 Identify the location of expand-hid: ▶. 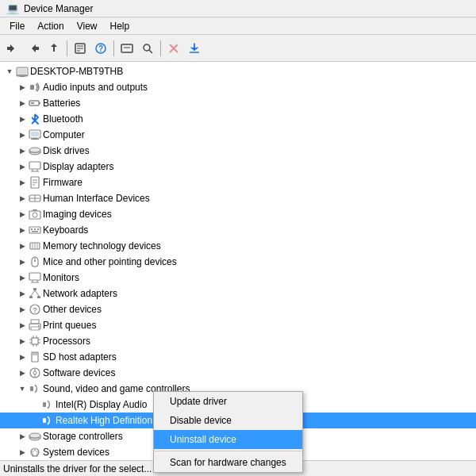
(22, 198).